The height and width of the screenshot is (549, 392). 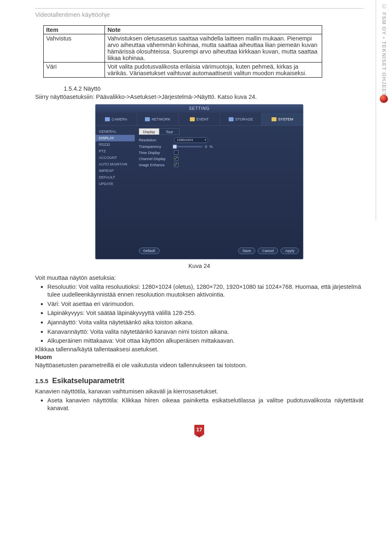 I want to click on list-item: Aseta kanavien näyttötila: Klikkaa hiire…, so click(x=205, y=404).